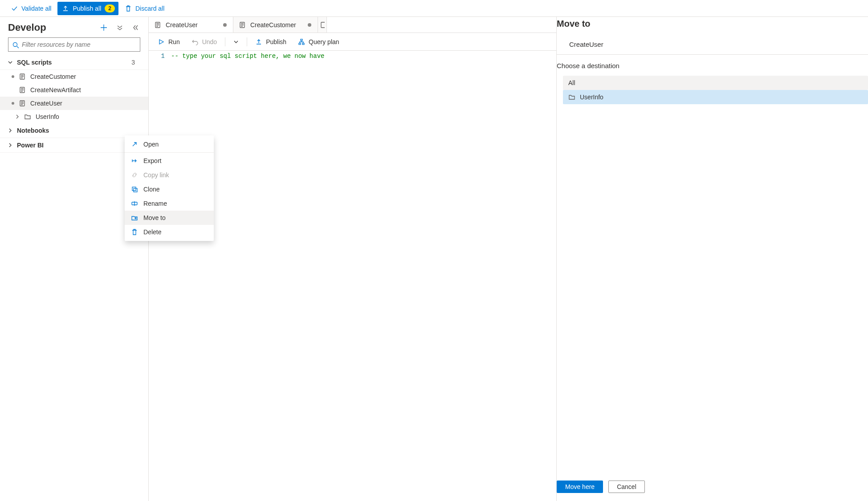  I want to click on sql-scripts-group: SQL scripts 3, so click(74, 62).